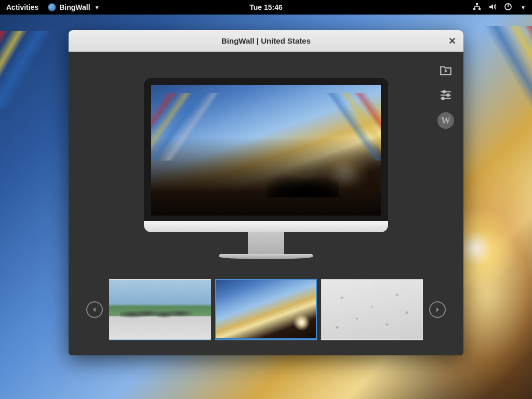 This screenshot has width=532, height=399. Describe the element at coordinates (266, 7) in the screenshot. I see `gnome-top-bar: Activities BingWall ▼ Tue 15:46 ▼` at that location.